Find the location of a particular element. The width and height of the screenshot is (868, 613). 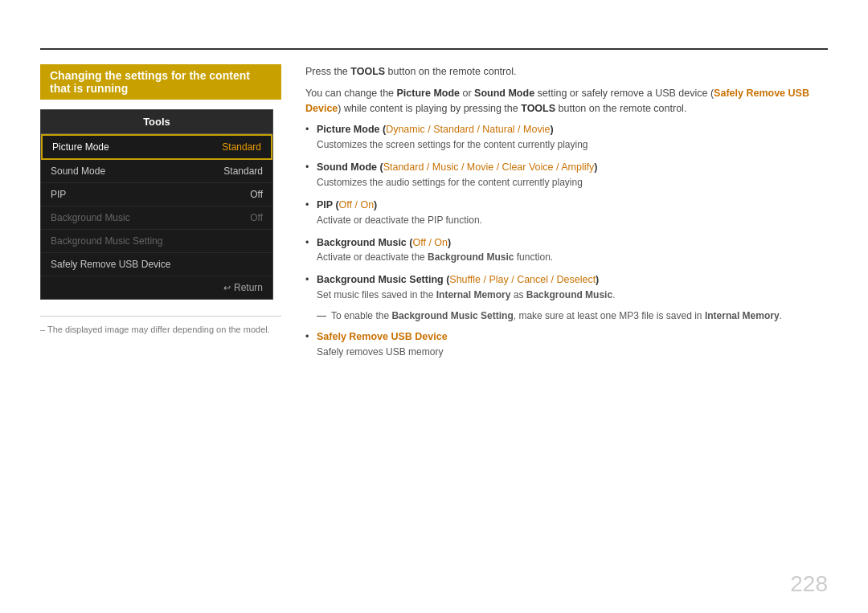

bullet-safely-remove: Safely Remove USB Device Safely removes … is located at coordinates (567, 344).